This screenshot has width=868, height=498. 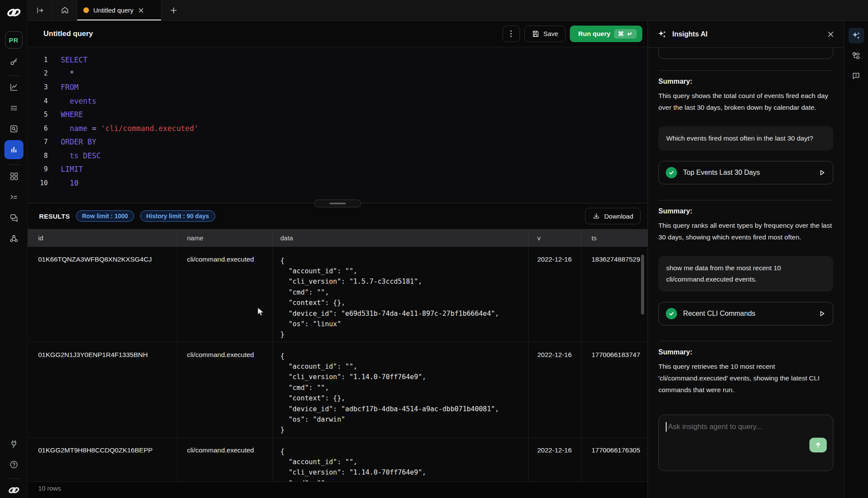 What do you see at coordinates (14, 218) in the screenshot?
I see `sidebar-item-discussions` at bounding box center [14, 218].